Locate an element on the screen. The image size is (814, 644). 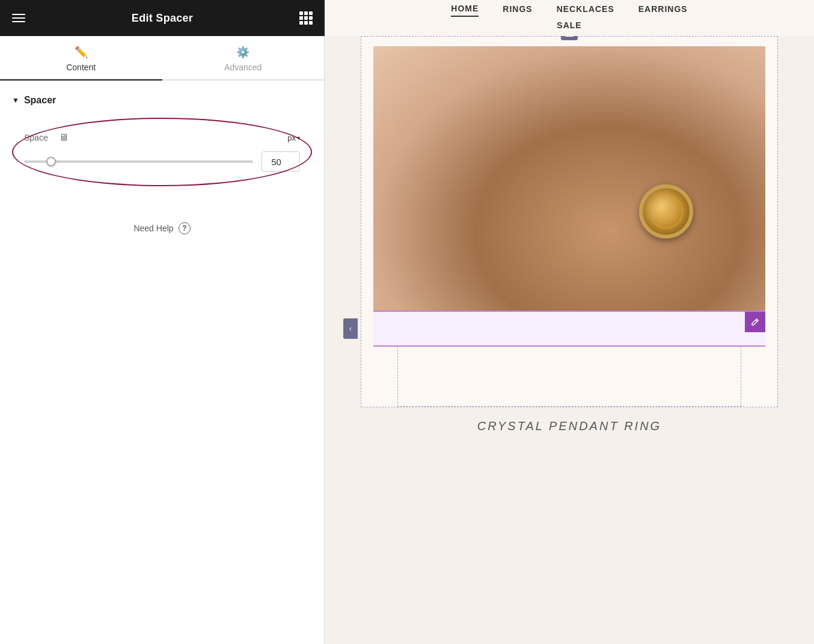
chevron-down-icon: ▼ is located at coordinates (16, 100).